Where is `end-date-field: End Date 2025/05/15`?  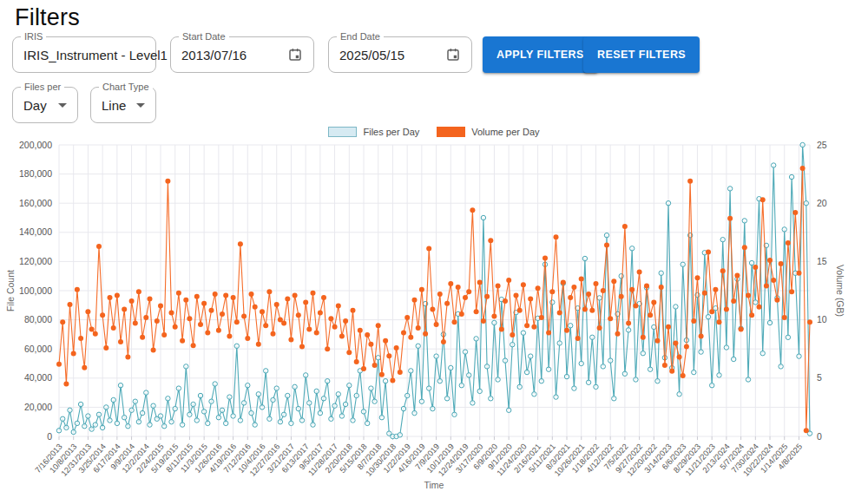
end-date-field: End Date 2025/05/15 is located at coordinates (400, 55).